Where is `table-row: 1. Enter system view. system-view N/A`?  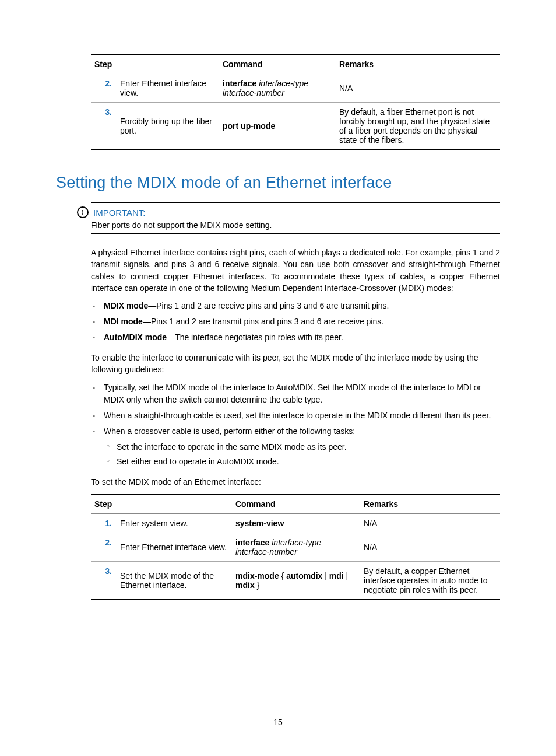 table-row: 1. Enter system view. system-view N/A is located at coordinates (295, 524).